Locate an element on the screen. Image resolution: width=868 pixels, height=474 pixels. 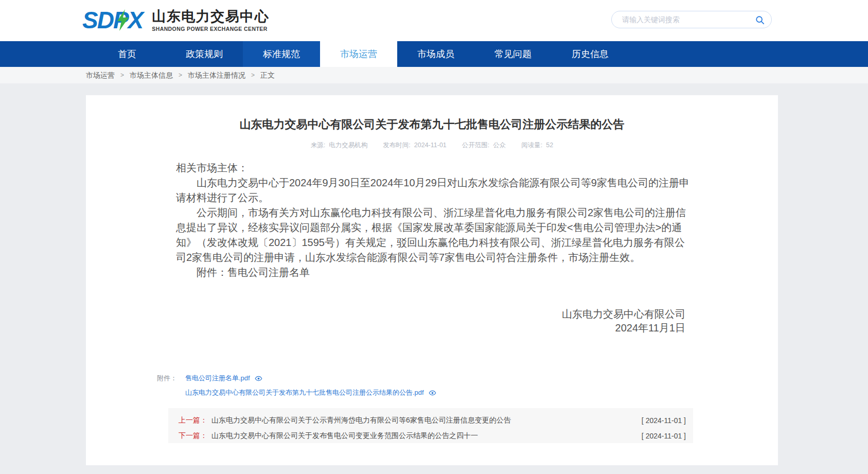
breadcrumb-item-registration-status: 市场主体注册情况 is located at coordinates (217, 75).